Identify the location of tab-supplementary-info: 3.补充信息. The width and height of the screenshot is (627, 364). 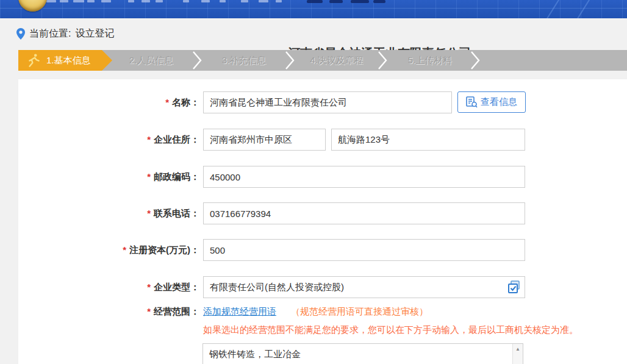
(244, 60).